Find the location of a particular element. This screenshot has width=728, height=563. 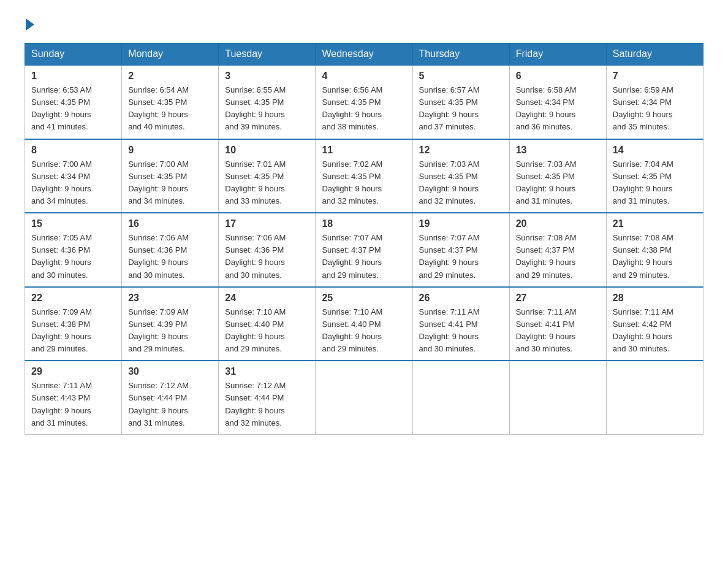

day-number: 31 is located at coordinates (267, 372).